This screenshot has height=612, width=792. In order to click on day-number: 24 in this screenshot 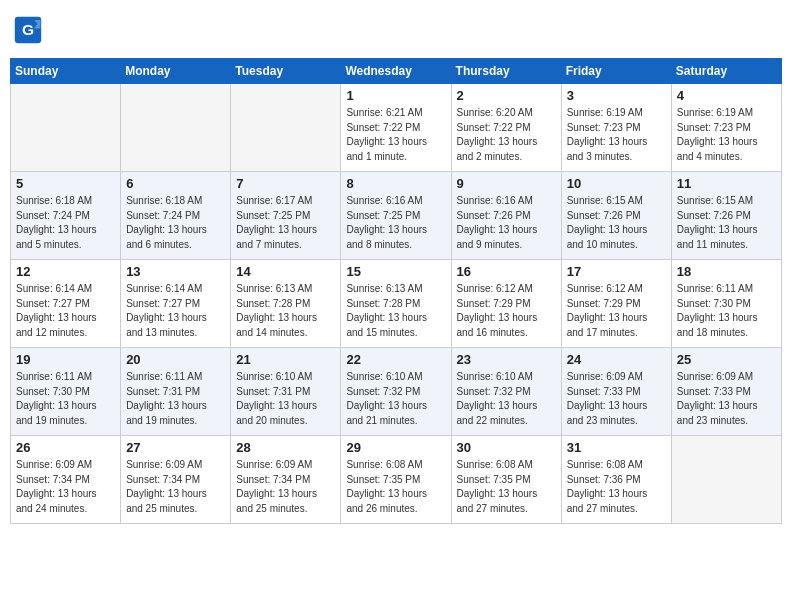, I will do `click(616, 360)`.